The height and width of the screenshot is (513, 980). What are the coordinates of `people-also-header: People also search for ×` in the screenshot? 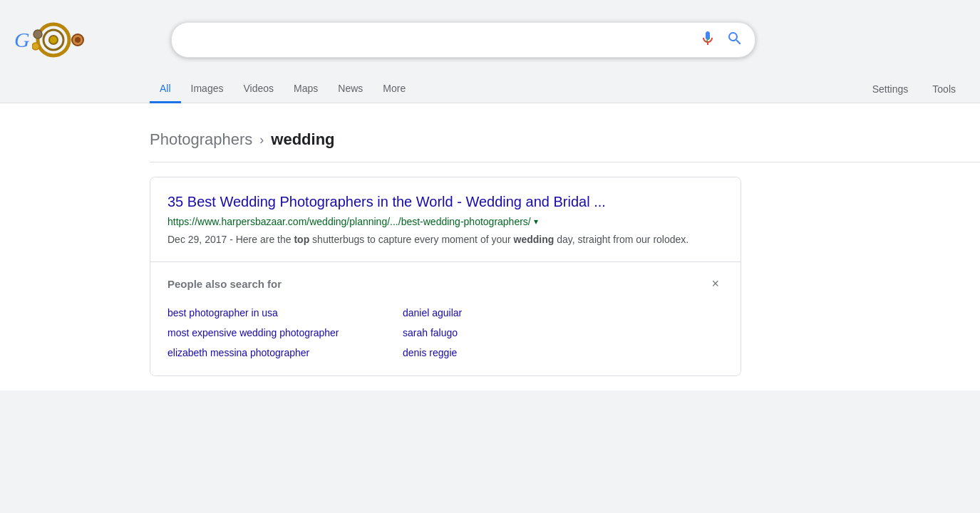 It's located at (445, 284).